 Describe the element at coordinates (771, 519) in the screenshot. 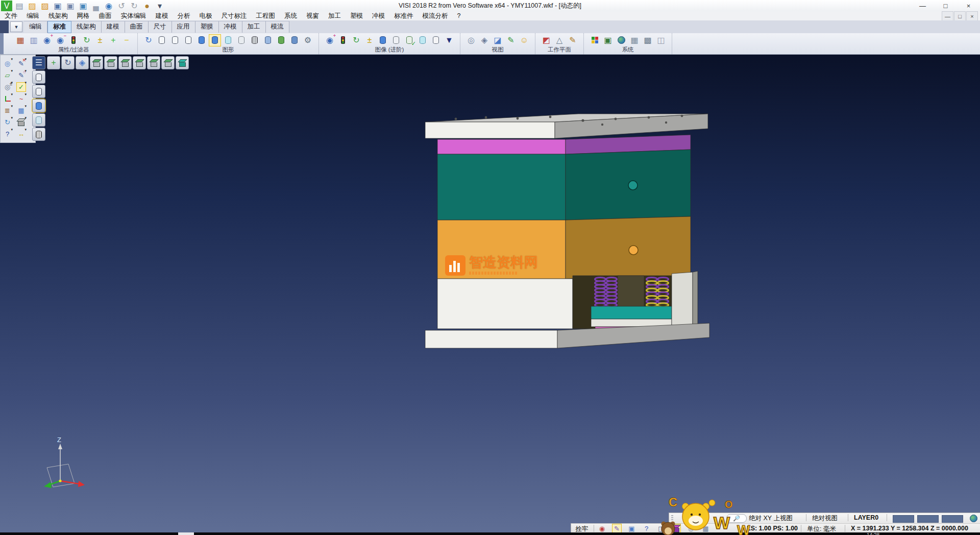

I see `view-orientation-label: 绝对 XY 上视图` at that location.